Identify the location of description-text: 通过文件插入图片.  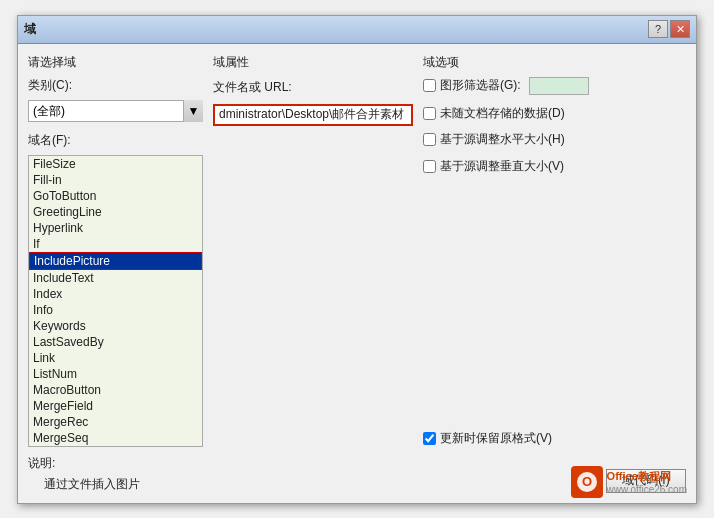
(320, 484).